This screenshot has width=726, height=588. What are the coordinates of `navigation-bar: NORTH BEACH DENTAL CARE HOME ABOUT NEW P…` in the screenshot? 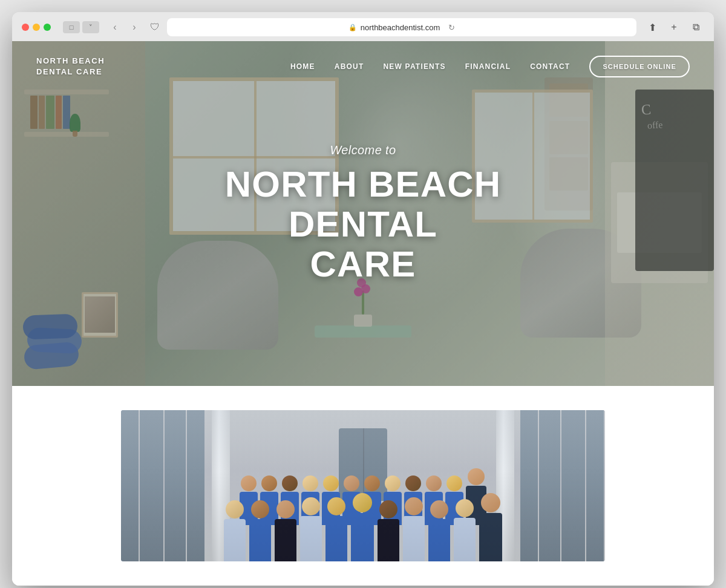 It's located at (363, 67).